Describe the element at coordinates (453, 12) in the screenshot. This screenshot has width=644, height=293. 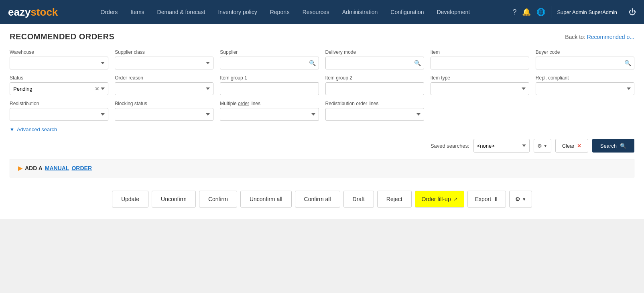
I see `nav-development: Development` at that location.